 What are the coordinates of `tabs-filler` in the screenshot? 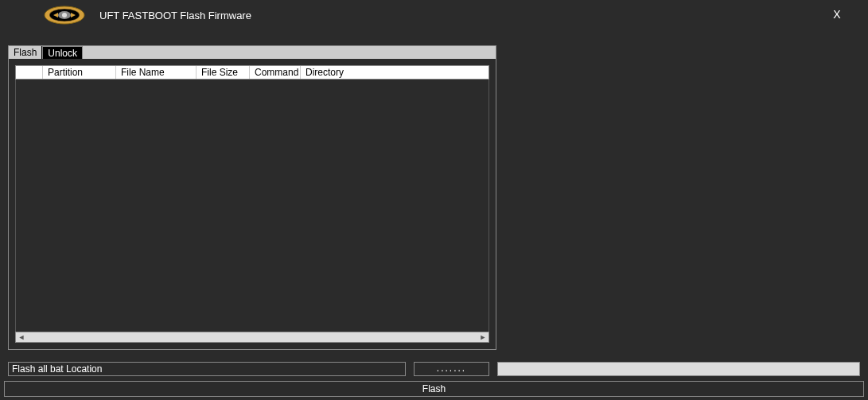 It's located at (290, 52).